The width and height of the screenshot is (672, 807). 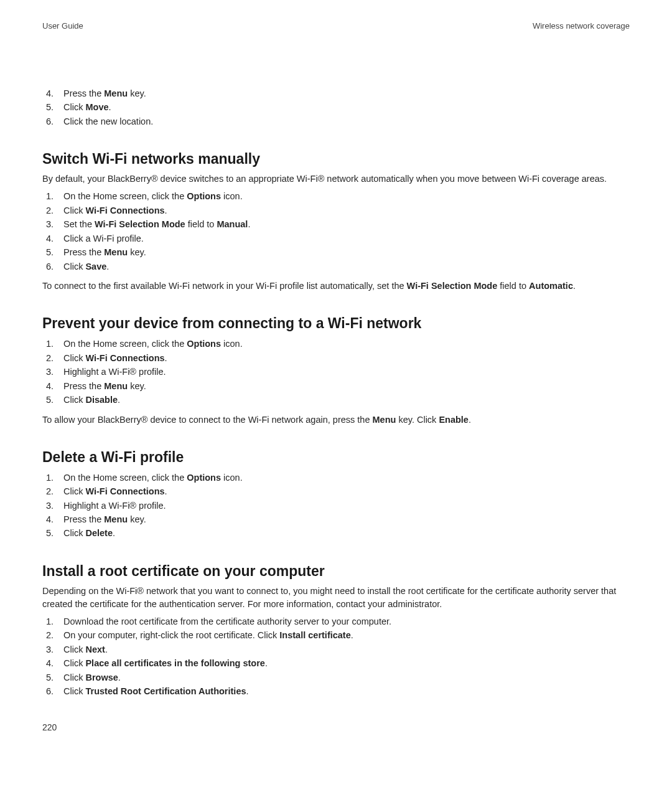 I want to click on list-item: 5.Click Move., so click(x=336, y=107).